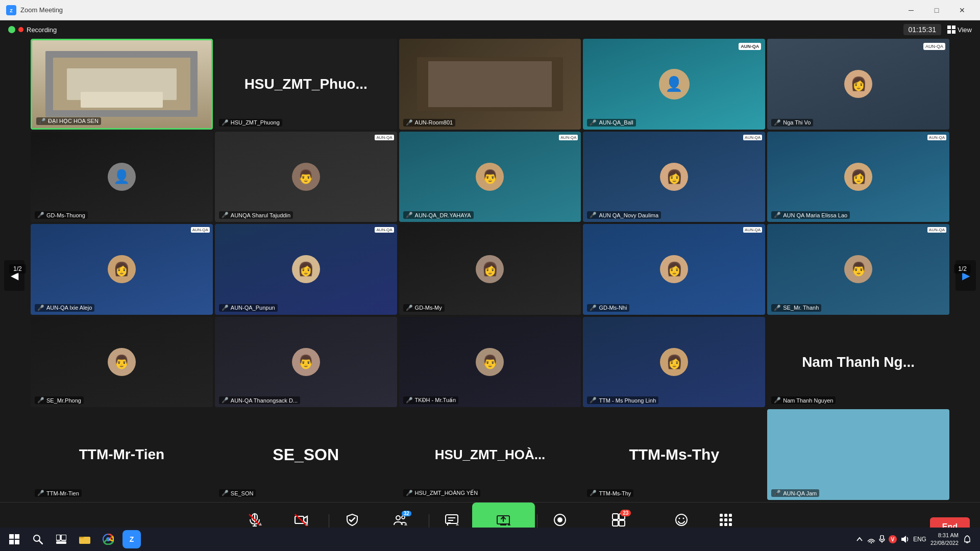 This screenshot has height=551, width=980. What do you see at coordinates (920, 539) in the screenshot?
I see `language-indicator: ENG` at bounding box center [920, 539].